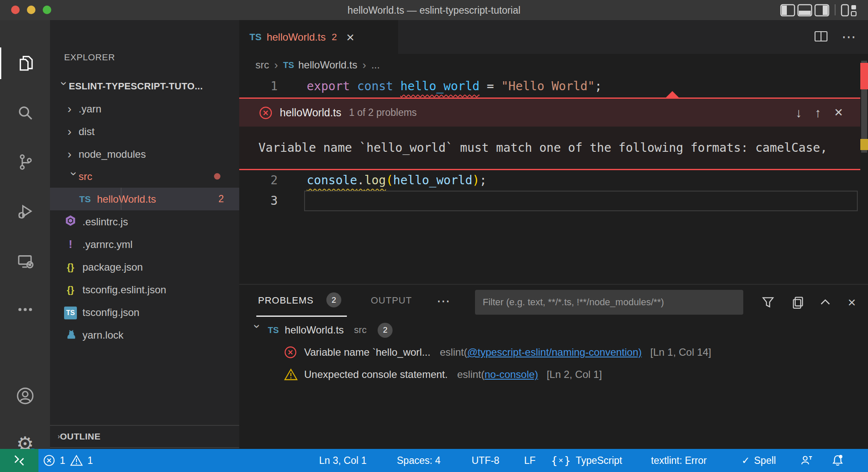 This screenshot has width=868, height=472. Describe the element at coordinates (144, 132) in the screenshot. I see `sidebar-item-dist-folder: › dist` at that location.